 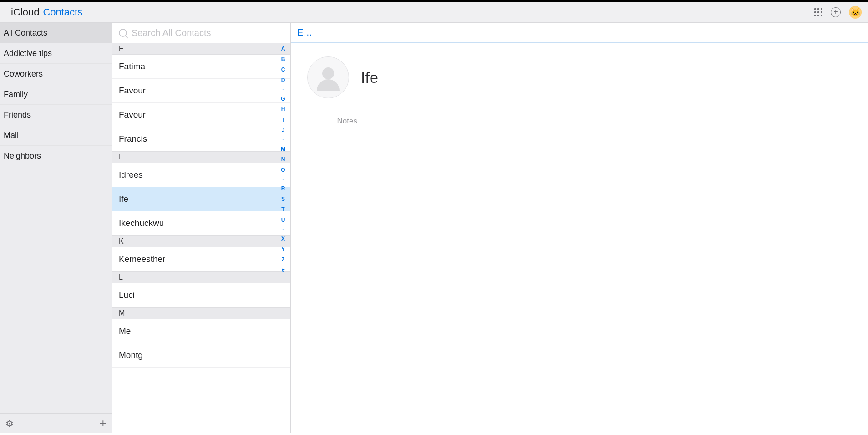 I want to click on sidebar-group-item: Coworkers, so click(x=56, y=74).